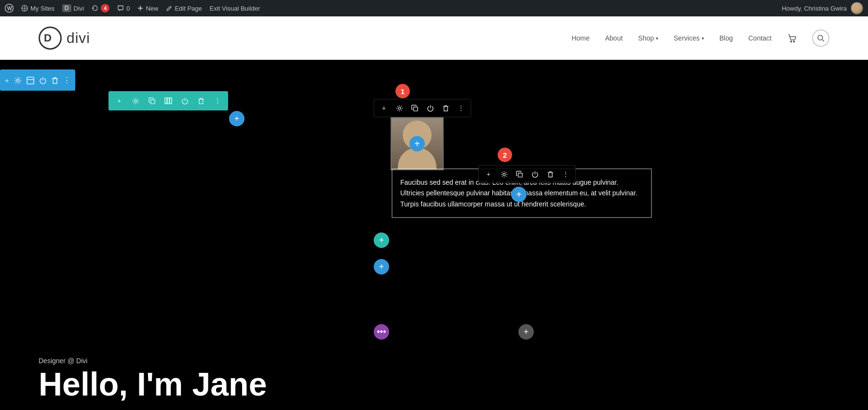  Describe the element at coordinates (505, 155) in the screenshot. I see `badge-2: 2` at that location.